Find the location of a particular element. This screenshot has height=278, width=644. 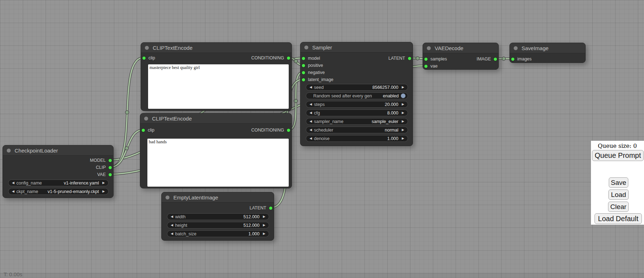

node-title: CLIPTextEncode is located at coordinates (172, 119).